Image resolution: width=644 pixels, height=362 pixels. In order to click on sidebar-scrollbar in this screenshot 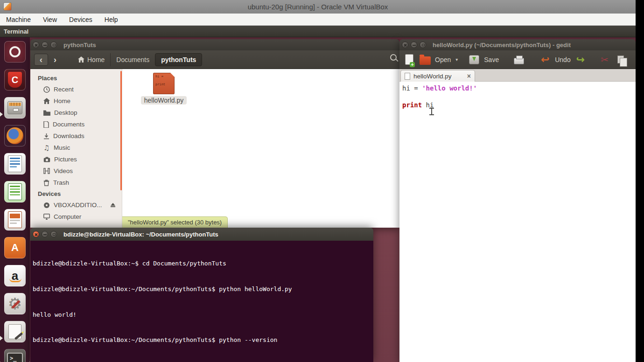, I will do `click(121, 131)`.